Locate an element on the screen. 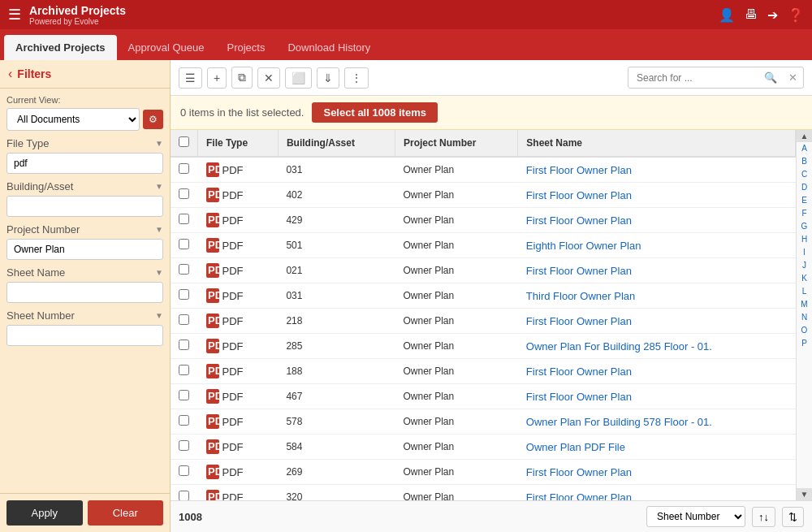  sheet-name-link: Eighth Floor Owner Plan is located at coordinates (584, 245).